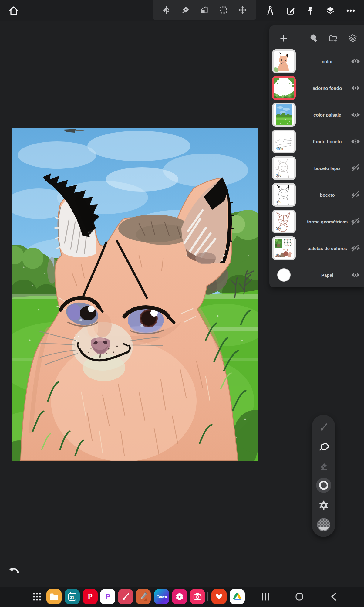  Describe the element at coordinates (334, 597) in the screenshot. I see `back-button` at that location.